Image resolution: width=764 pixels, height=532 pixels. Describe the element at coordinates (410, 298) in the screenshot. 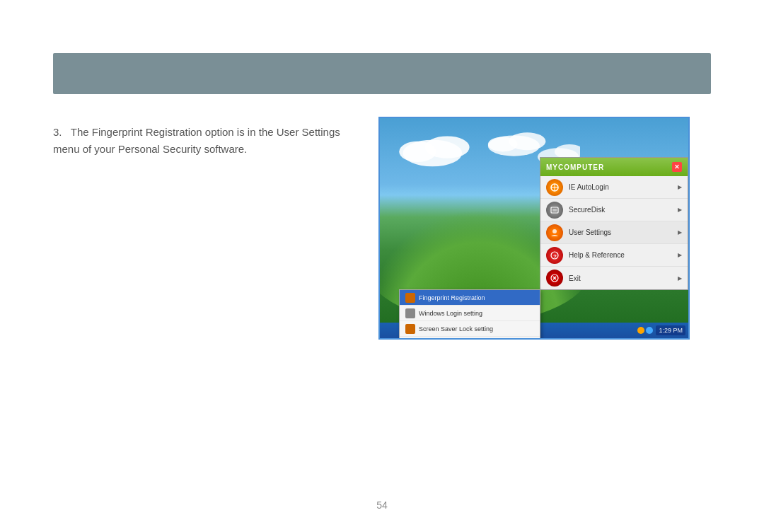

I see `fingerprint-icon` at that location.